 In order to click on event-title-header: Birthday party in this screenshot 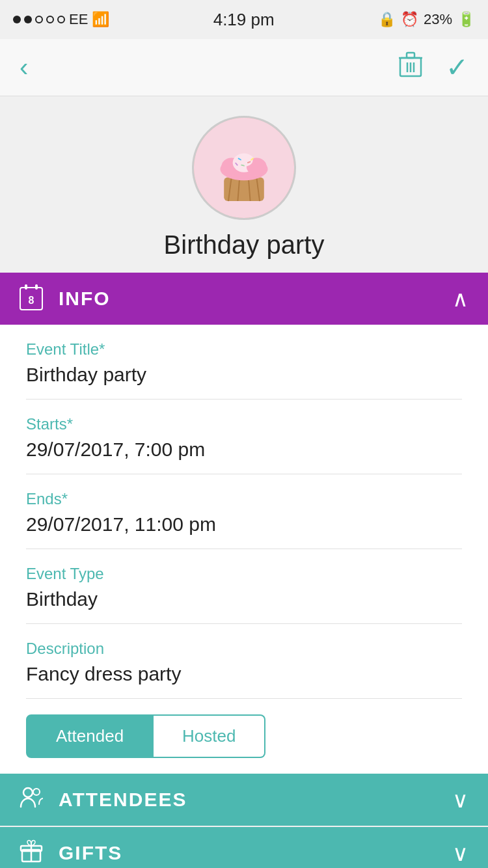, I will do `click(245, 245)`.